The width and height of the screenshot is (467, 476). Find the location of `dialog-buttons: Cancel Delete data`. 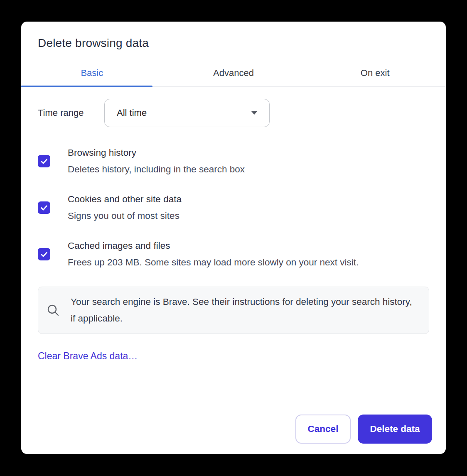

dialog-buttons: Cancel Delete data is located at coordinates (364, 429).